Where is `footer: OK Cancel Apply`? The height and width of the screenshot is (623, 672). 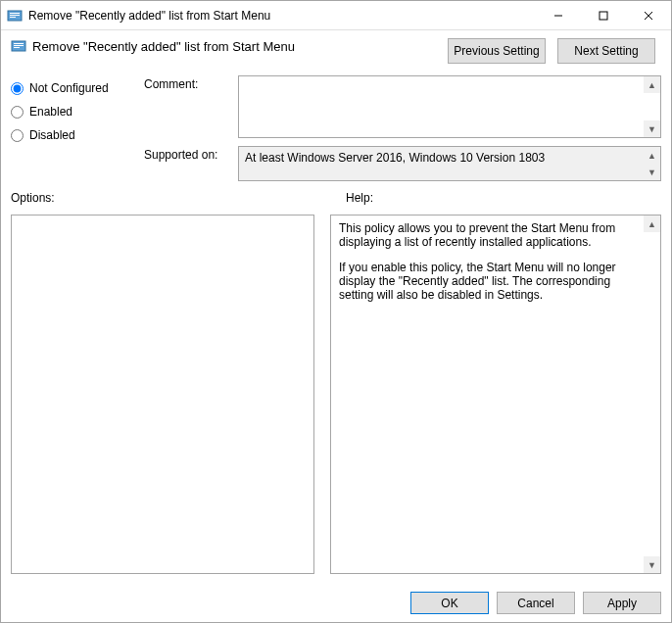 footer: OK Cancel Apply is located at coordinates (336, 603).